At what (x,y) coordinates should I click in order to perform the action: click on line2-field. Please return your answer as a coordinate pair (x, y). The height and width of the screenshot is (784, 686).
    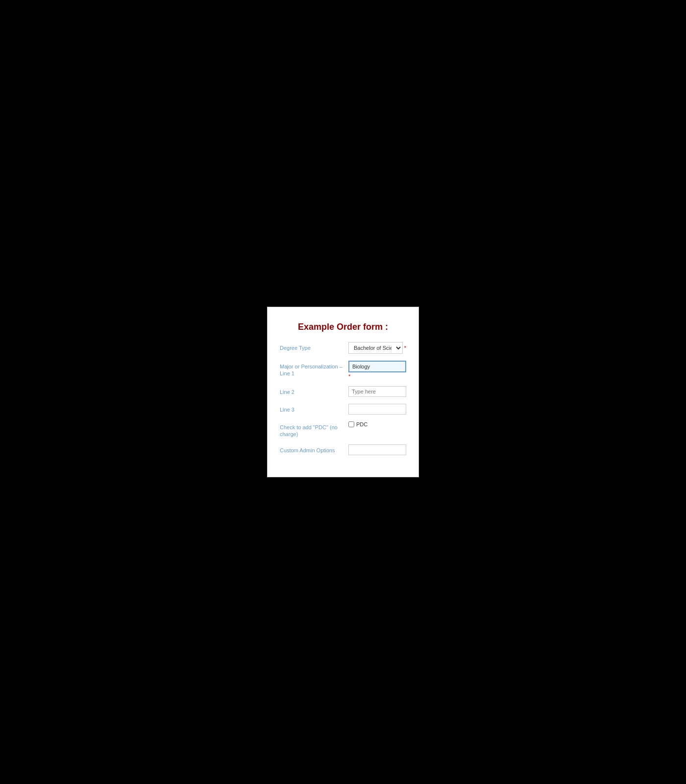
    Looking at the image, I should click on (377, 392).